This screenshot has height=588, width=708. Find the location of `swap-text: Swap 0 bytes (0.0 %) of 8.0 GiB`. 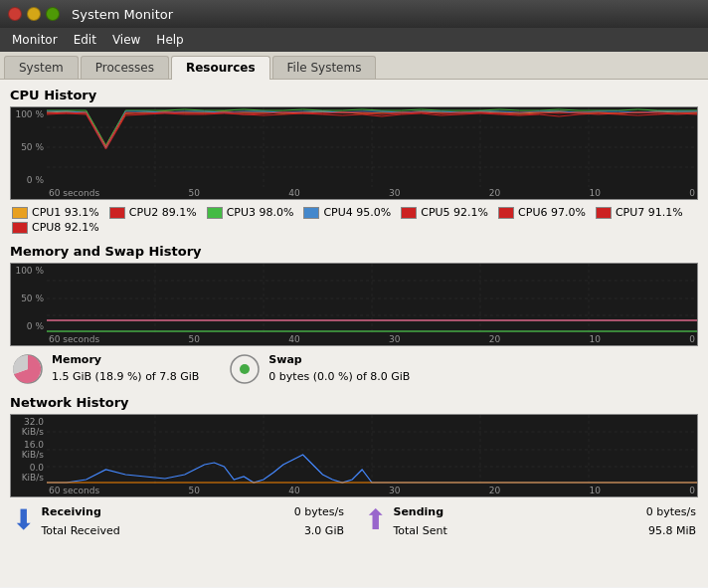

swap-text: Swap 0 bytes (0.0 %) of 8.0 GiB is located at coordinates (339, 368).